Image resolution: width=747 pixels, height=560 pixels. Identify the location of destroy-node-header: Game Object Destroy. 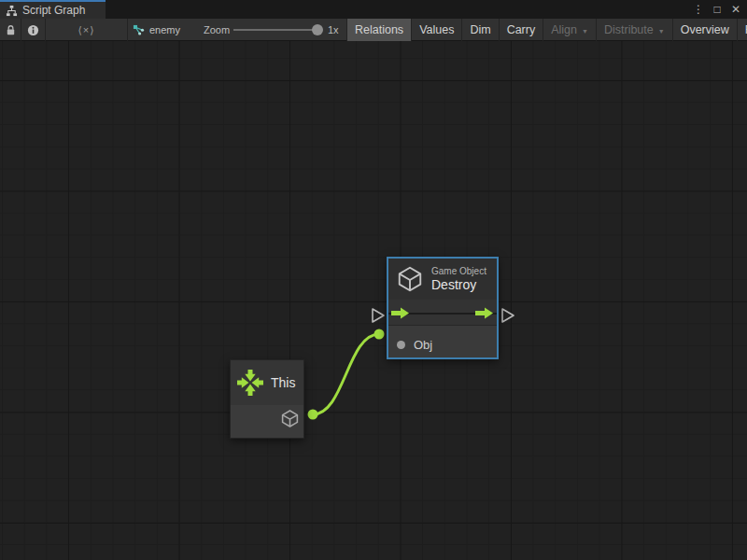
(443, 279).